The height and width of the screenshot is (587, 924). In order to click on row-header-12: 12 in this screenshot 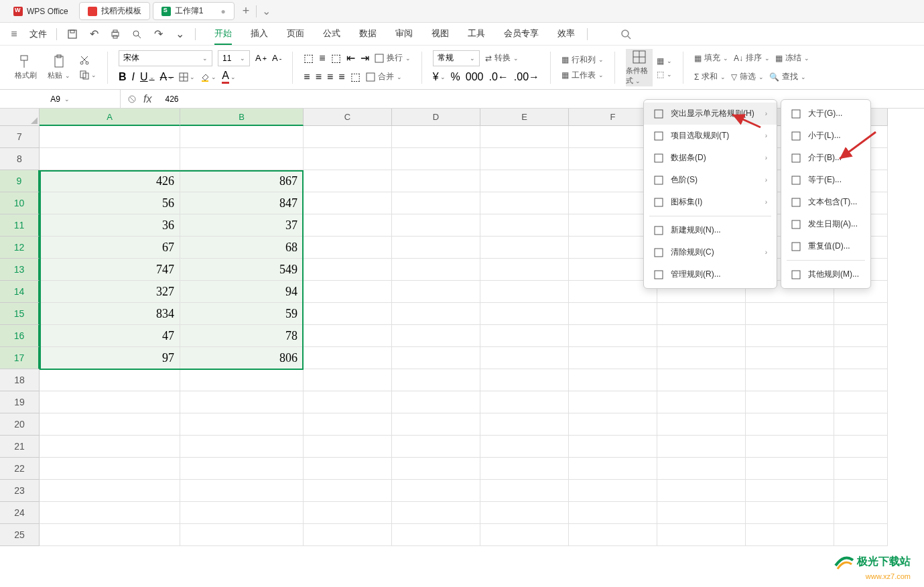, I will do `click(20, 248)`.